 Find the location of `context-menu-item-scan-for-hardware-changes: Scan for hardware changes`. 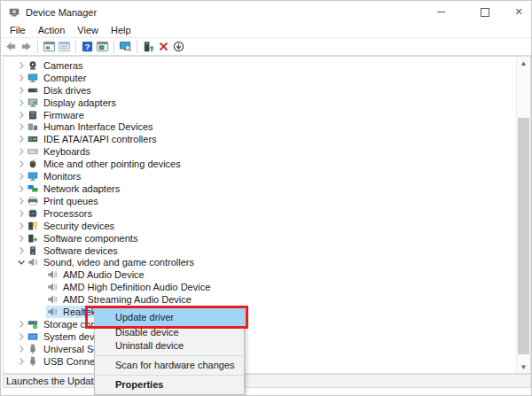

context-menu-item-scan-for-hardware-changes: Scan for hardware changes is located at coordinates (169, 365).